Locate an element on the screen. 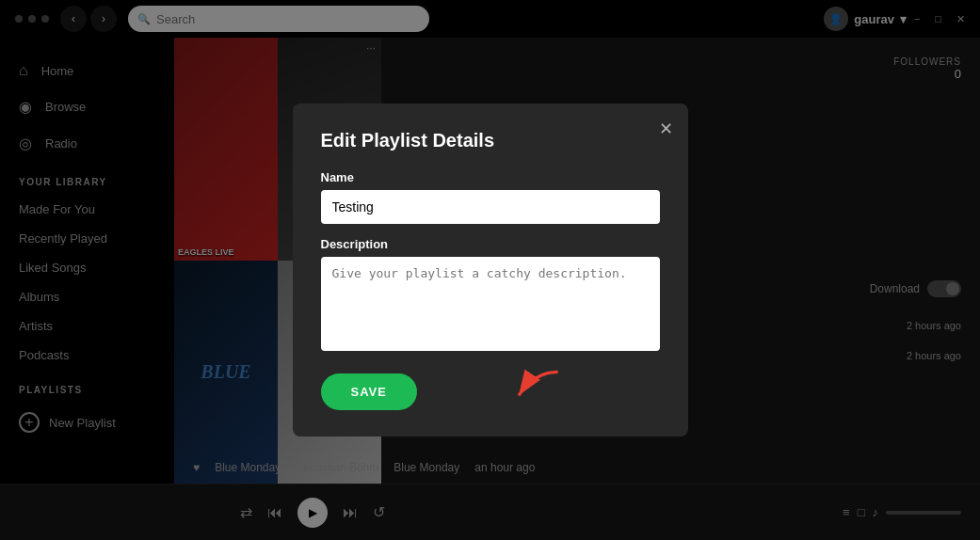 The width and height of the screenshot is (980, 540). save-button: SAVE is located at coordinates (369, 391).